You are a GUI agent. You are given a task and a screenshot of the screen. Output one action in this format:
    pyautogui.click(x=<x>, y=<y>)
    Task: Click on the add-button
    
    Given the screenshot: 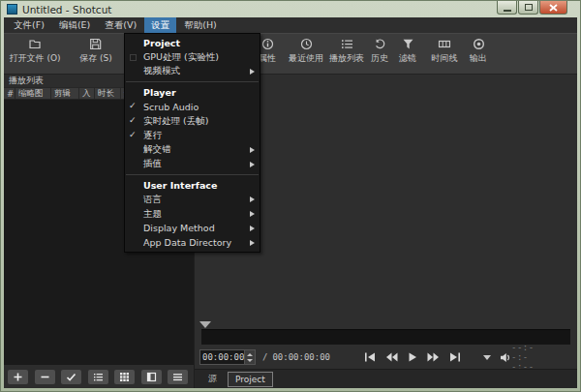 What is the action you would take?
    pyautogui.click(x=17, y=377)
    